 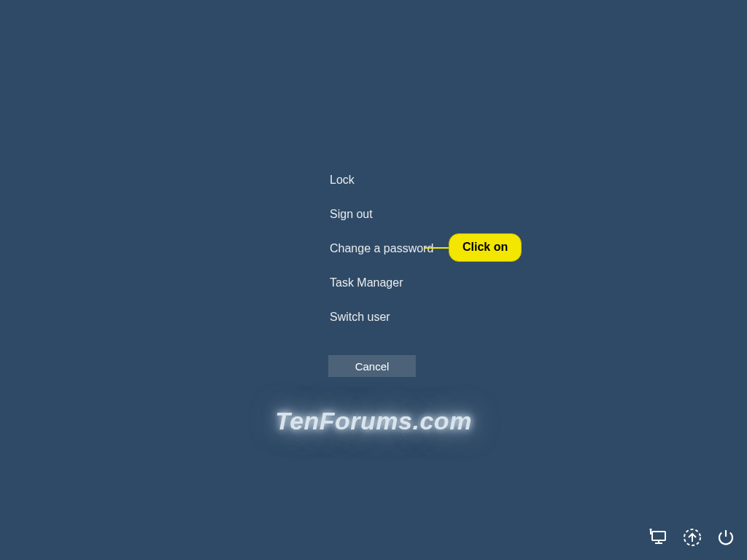 What do you see at coordinates (439, 260) in the screenshot?
I see `security-options-menu: Lock Sign out Change a password Task Man…` at bounding box center [439, 260].